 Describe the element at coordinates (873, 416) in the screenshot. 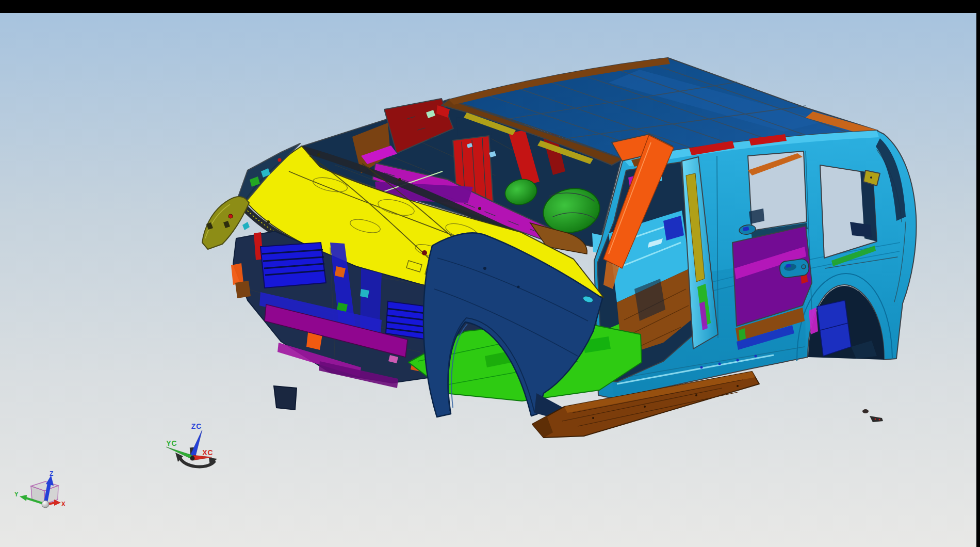

I see `loose-parts` at that location.